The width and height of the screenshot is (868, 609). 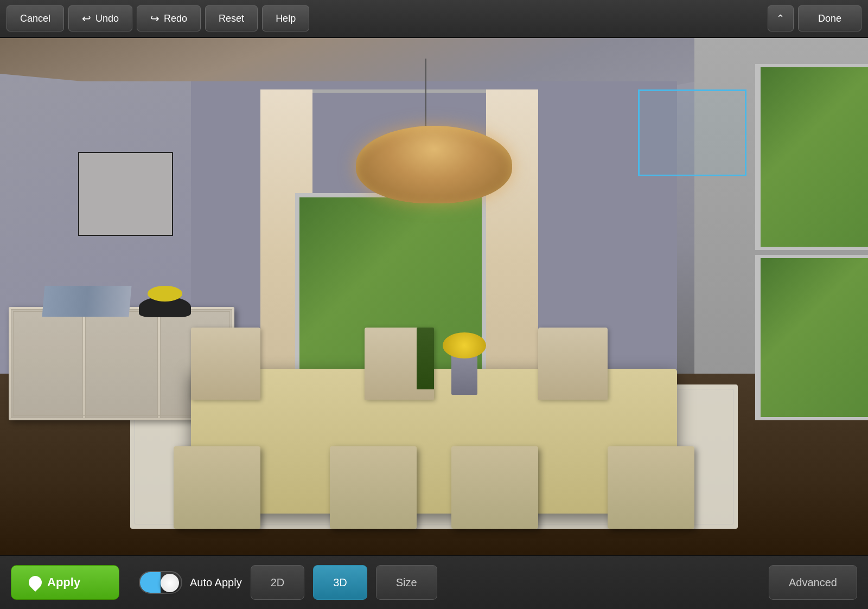 I want to click on paint-brush-icon, so click(x=35, y=582).